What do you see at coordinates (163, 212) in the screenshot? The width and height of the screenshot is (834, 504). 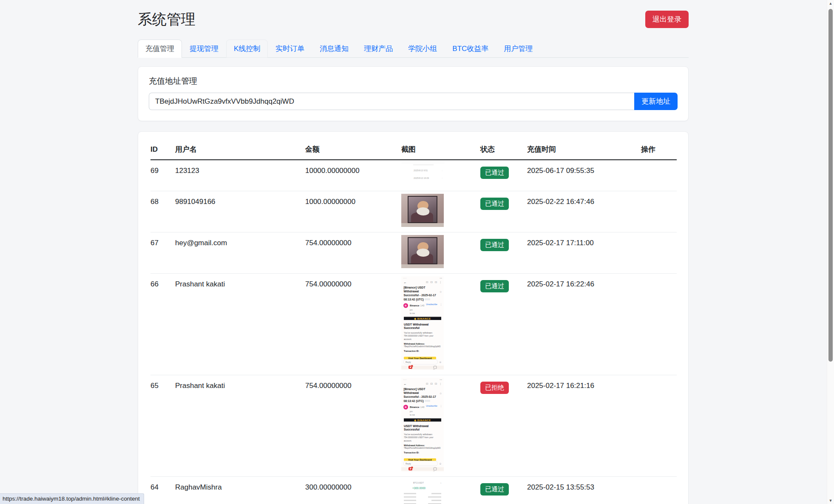 I see `row-id: 68` at bounding box center [163, 212].